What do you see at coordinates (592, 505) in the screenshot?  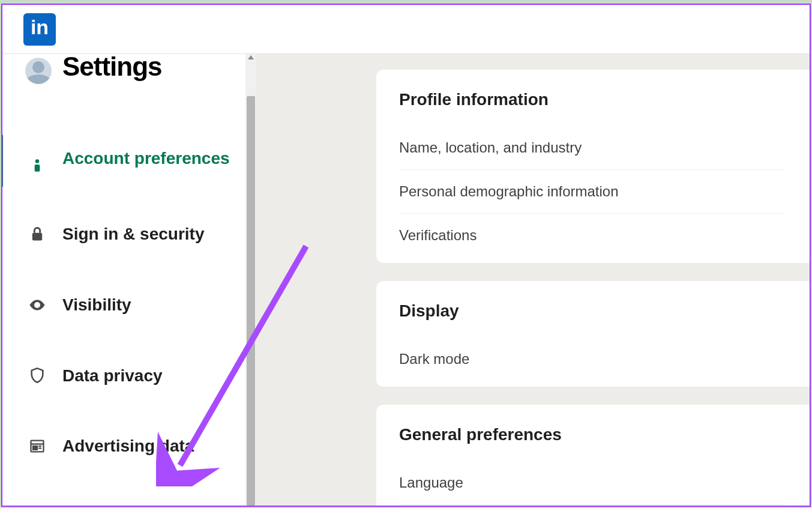 I see `row-content-language: Content language` at bounding box center [592, 505].